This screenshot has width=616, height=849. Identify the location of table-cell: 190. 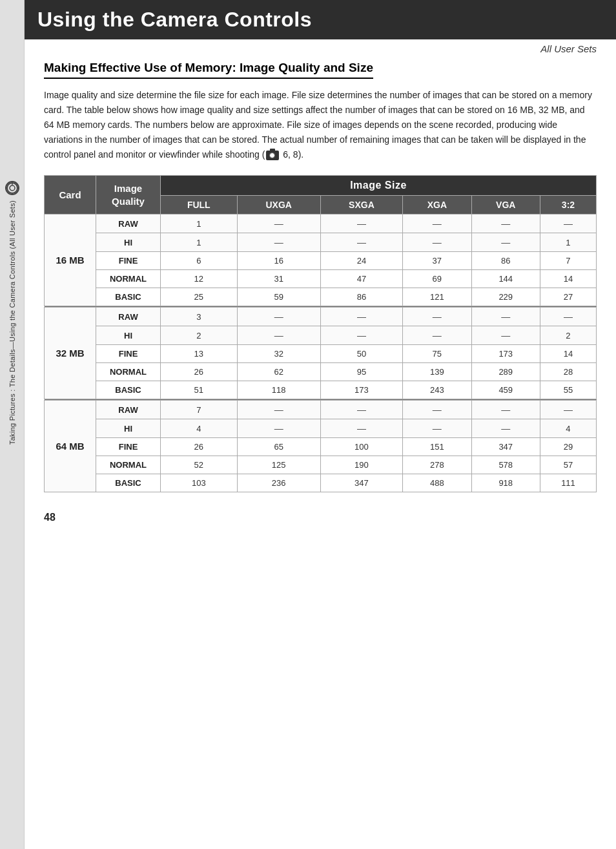
(362, 465).